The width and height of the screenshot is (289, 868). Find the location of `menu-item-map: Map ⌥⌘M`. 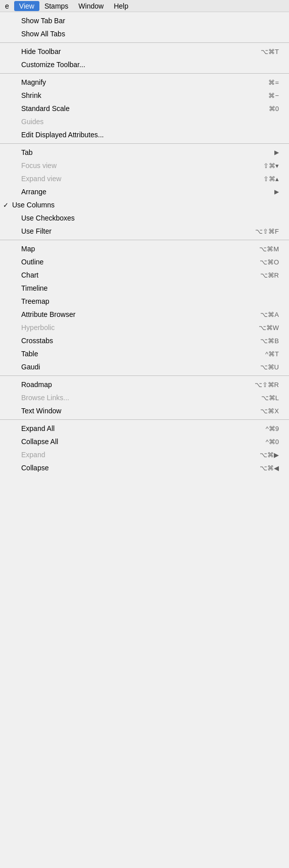

menu-item-map: Map ⌥⌘M is located at coordinates (144, 249).